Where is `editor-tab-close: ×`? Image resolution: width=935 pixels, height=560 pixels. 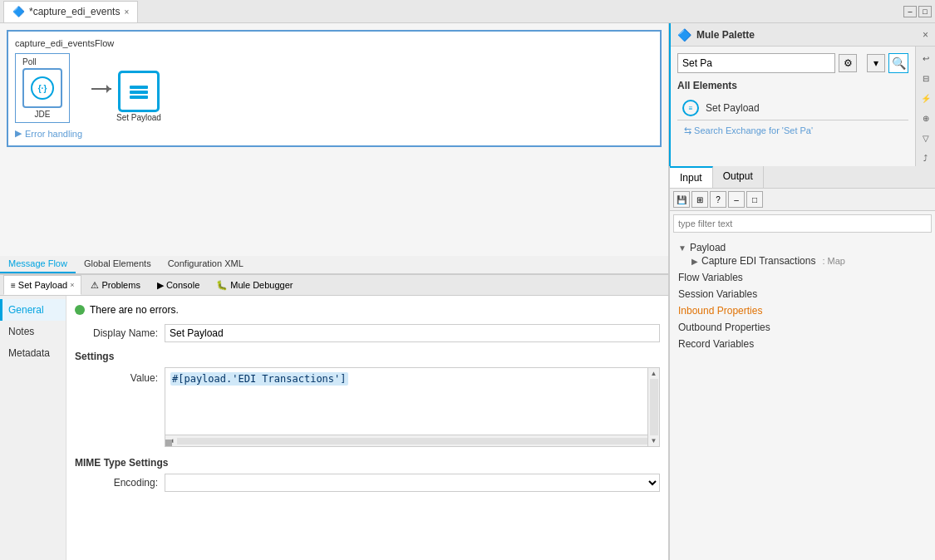
editor-tab-close: × is located at coordinates (126, 12).